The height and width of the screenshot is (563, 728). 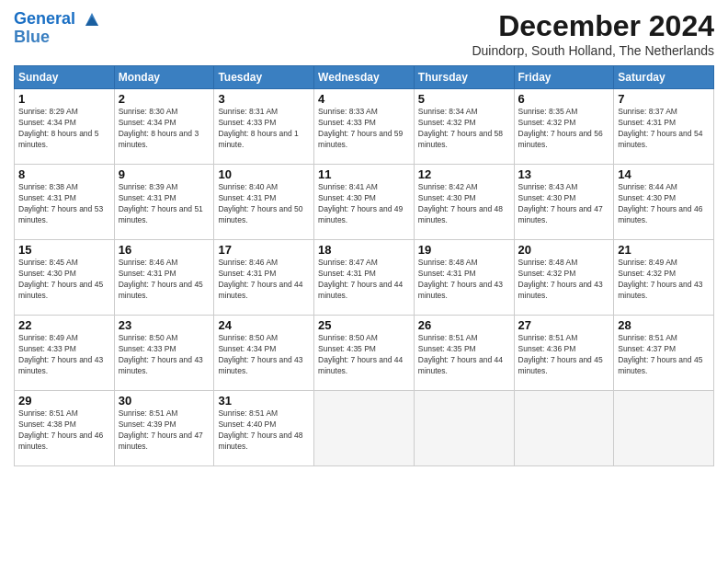 What do you see at coordinates (464, 280) in the screenshot?
I see `day-detail: Sunrise: 8:48 AMSunset: 4:31 PMDaylight:…` at bounding box center [464, 280].